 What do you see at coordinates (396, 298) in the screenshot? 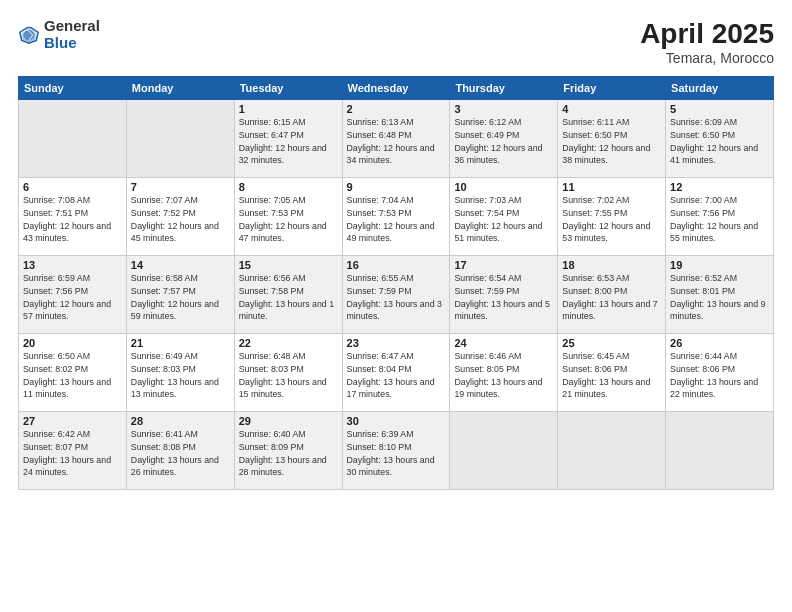
I see `day-info: Sunrise: 6:55 AM Sunset: 7:59 PM Dayligh…` at bounding box center [396, 298].